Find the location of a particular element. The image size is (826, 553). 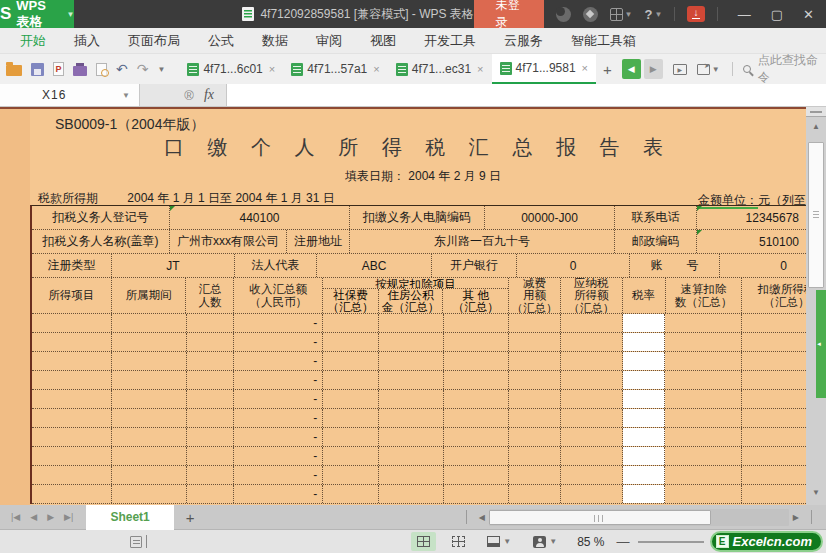

address-value: 东川路一百九十号 is located at coordinates (482, 242).